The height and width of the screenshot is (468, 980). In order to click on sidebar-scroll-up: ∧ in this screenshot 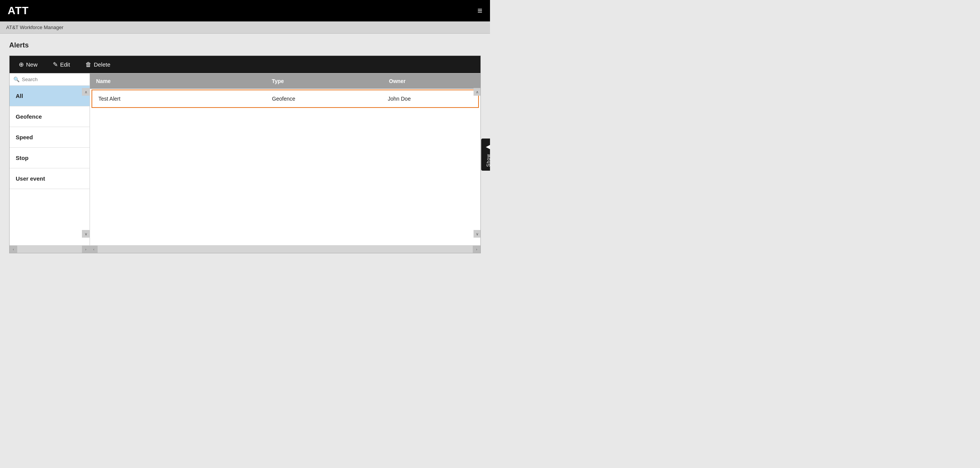, I will do `click(86, 92)`.